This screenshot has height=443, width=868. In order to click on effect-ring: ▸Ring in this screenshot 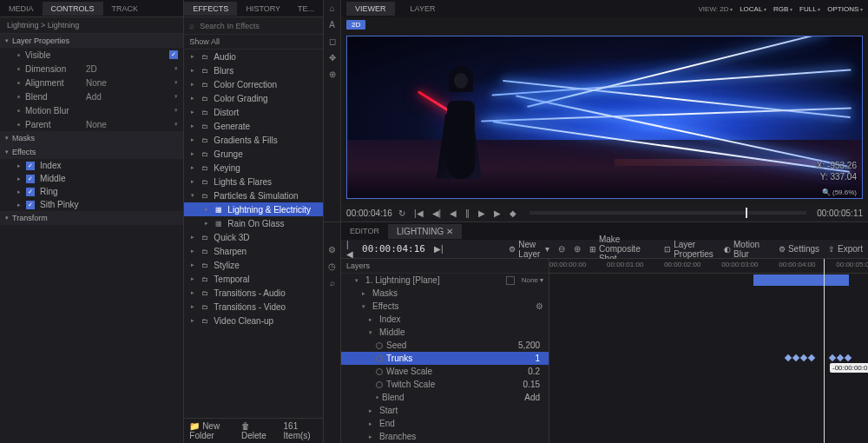, I will do `click(92, 191)`.